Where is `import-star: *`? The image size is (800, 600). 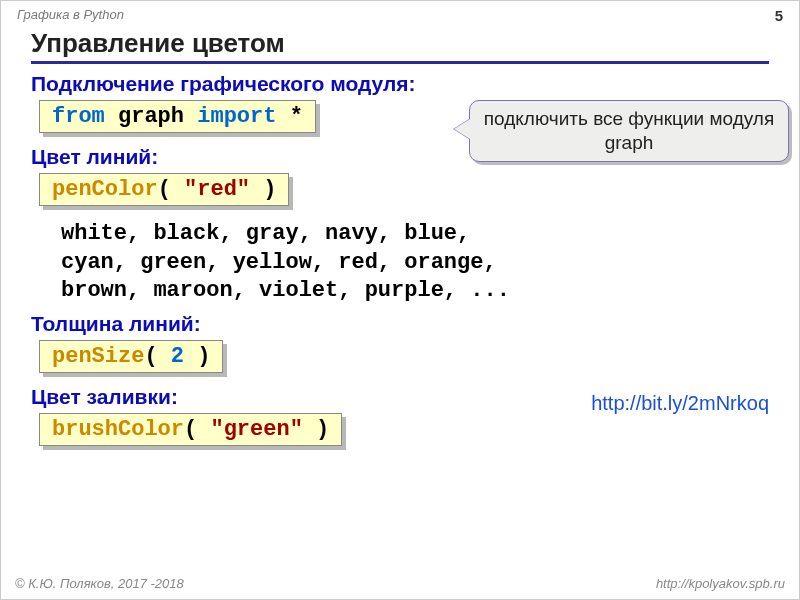
import-star: * is located at coordinates (289, 116).